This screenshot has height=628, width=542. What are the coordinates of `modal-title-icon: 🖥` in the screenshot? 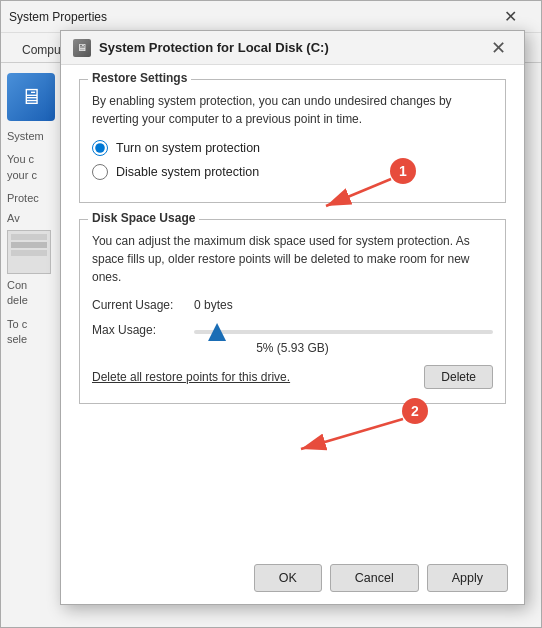 It's located at (82, 48).